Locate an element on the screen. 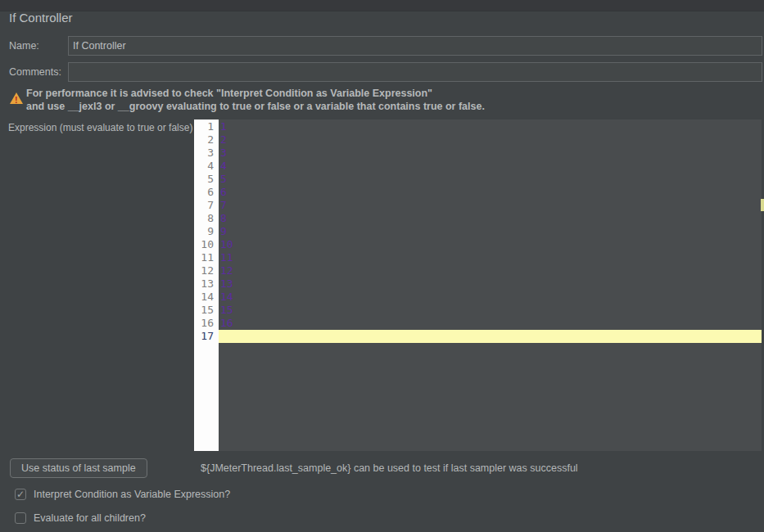 Image resolution: width=764 pixels, height=532 pixels. interpret-condition-label: Interpret Condition as Variable Expressi… is located at coordinates (132, 494).